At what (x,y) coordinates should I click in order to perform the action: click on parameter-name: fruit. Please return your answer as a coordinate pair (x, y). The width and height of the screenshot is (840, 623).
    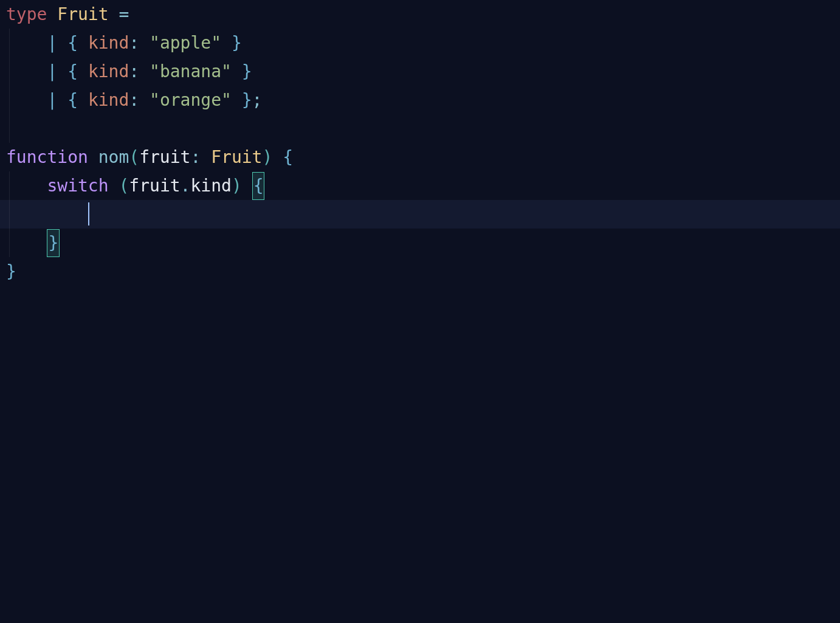
    Looking at the image, I should click on (165, 157).